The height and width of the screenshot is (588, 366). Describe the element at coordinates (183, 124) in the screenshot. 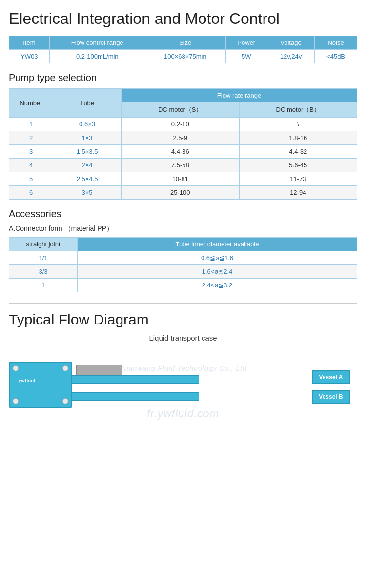

I see `pump-row: 10.6×30.2-10\` at that location.